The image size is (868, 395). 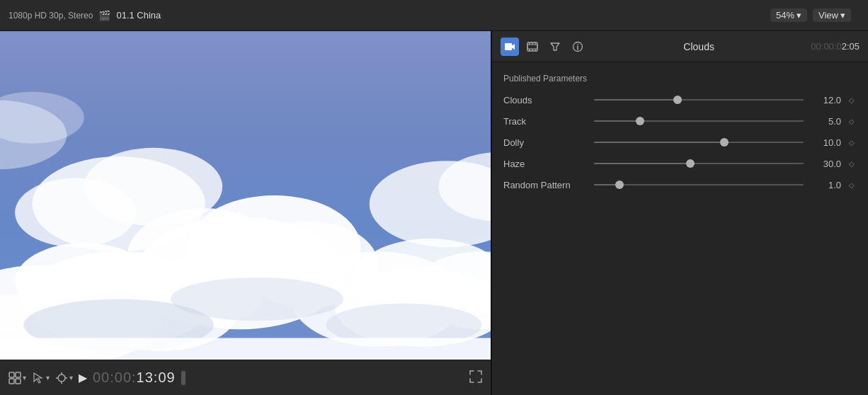 I want to click on keyframe-diamond-random-pattern: ◇, so click(x=852, y=185).